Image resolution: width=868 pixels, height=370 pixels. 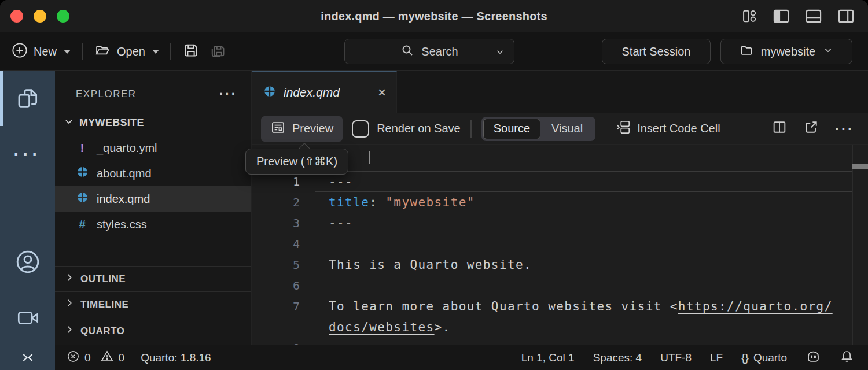 What do you see at coordinates (40, 16) in the screenshot?
I see `minimize-window-button` at bounding box center [40, 16].